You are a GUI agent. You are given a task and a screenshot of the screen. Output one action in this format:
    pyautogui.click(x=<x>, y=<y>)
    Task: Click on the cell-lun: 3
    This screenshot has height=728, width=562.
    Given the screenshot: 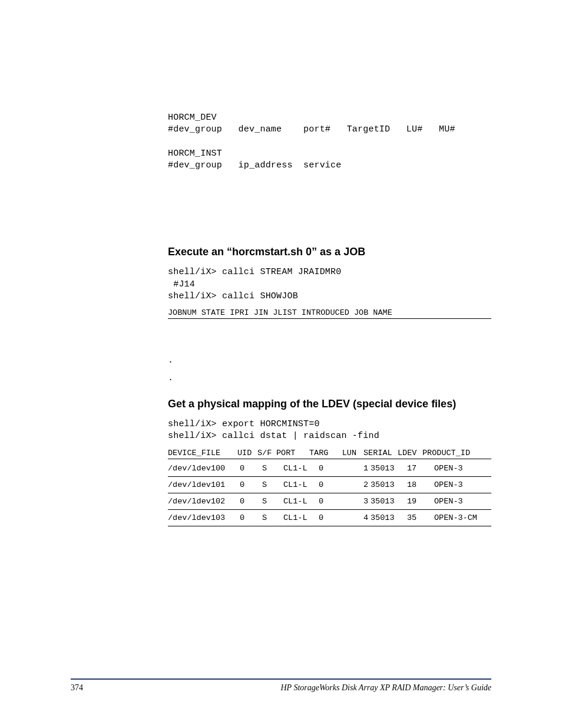 What is the action you would take?
    pyautogui.click(x=360, y=501)
    